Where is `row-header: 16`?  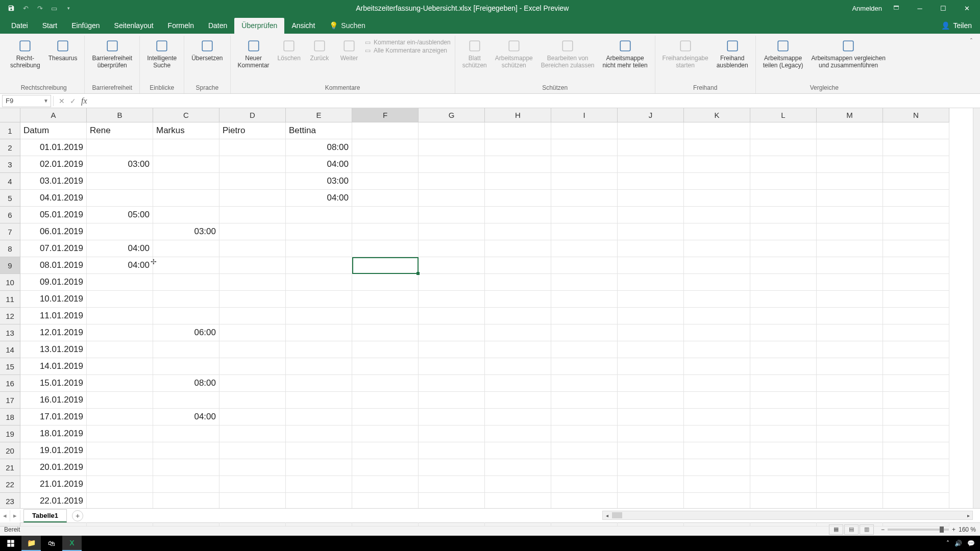 row-header: 16 is located at coordinates (10, 384).